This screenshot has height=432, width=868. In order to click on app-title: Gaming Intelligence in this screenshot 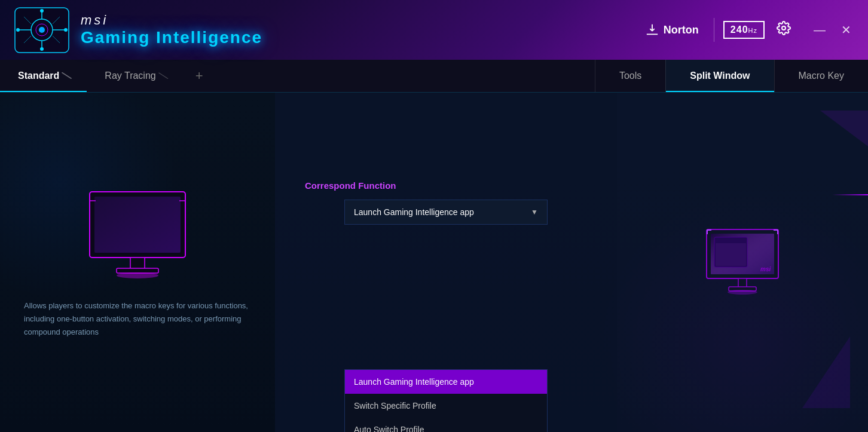, I will do `click(172, 38)`.